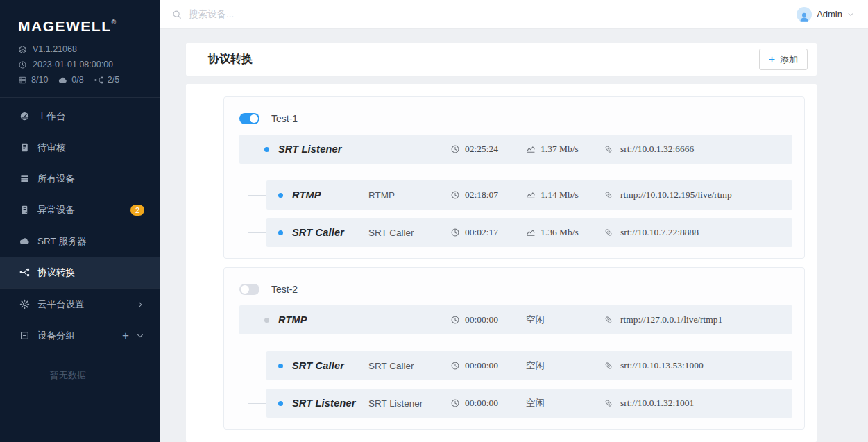  Describe the element at coordinates (488, 366) in the screenshot. I see `output-duration: 00:00:00` at that location.